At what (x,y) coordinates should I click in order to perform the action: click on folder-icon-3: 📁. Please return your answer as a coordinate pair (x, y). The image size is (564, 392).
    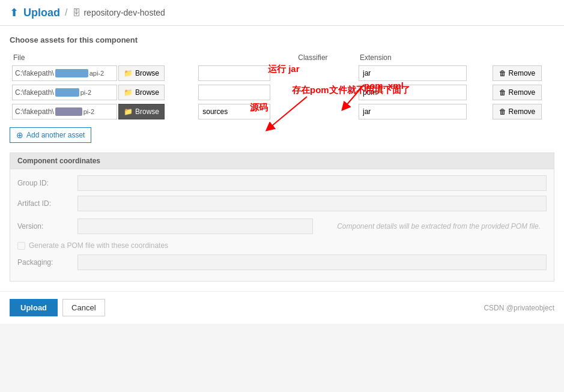
    Looking at the image, I should click on (129, 112).